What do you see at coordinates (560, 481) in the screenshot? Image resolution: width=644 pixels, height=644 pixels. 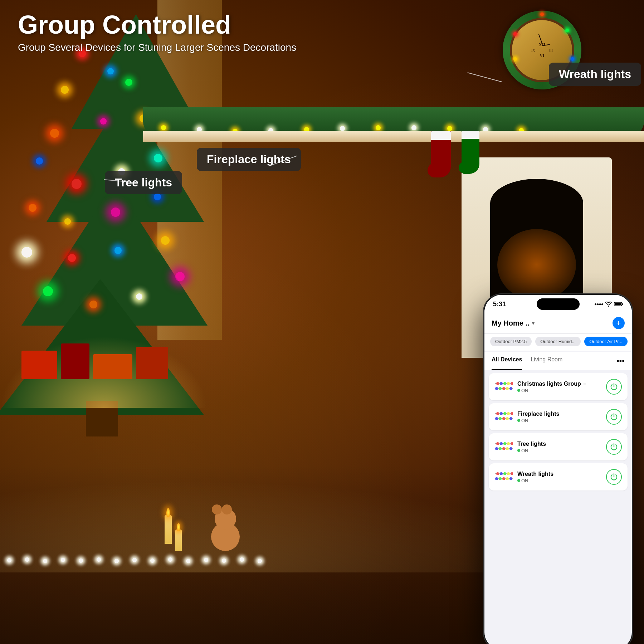 I see `device-status-wreath: ON` at bounding box center [560, 481].